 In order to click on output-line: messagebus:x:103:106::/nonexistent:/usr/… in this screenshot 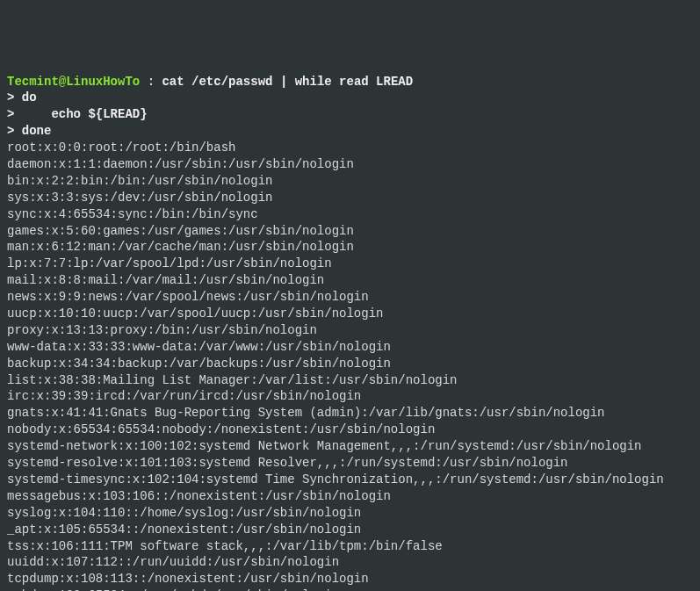, I will do `click(350, 497)`.